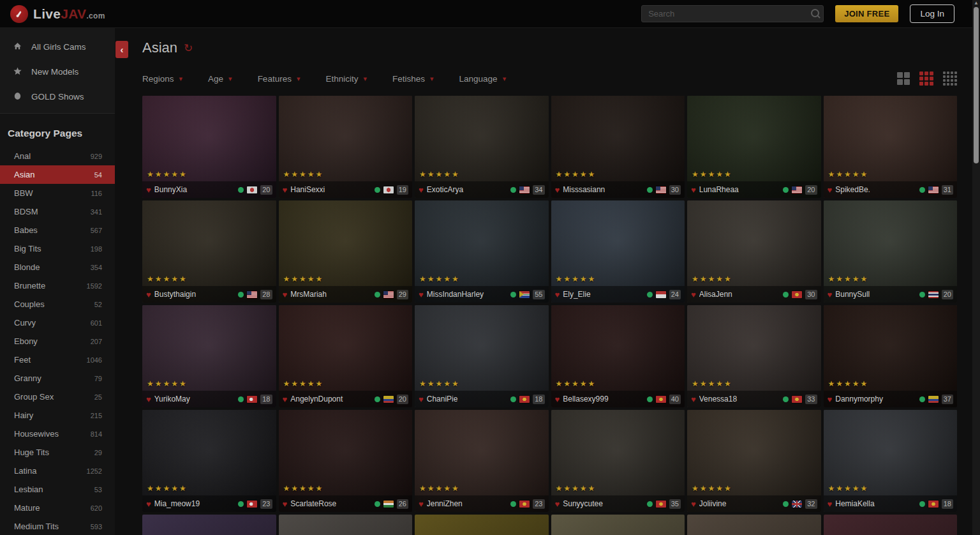 This screenshot has width=980, height=535. What do you see at coordinates (618, 147) in the screenshot?
I see `model-card: ★★★★★ ♥ Misssasiann 30` at bounding box center [618, 147].